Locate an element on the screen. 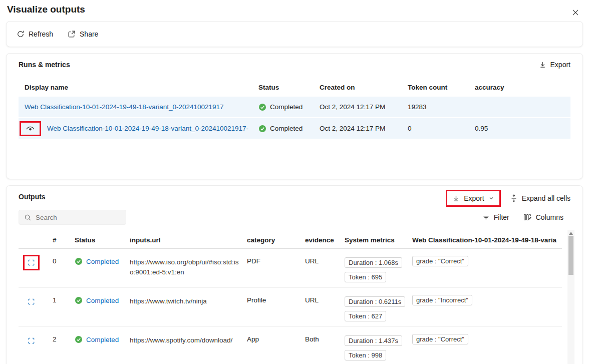  outputs-export-label: Export is located at coordinates (474, 198).